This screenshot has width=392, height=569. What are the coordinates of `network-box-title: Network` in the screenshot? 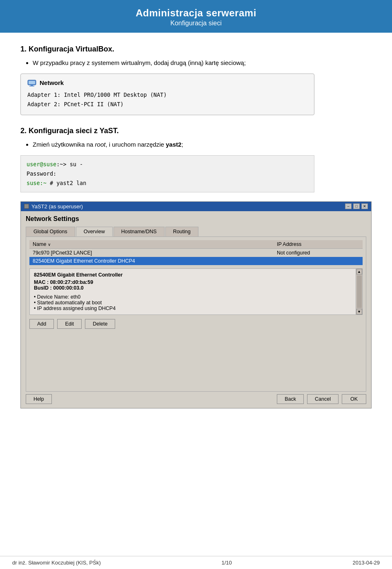 It's located at (51, 83).